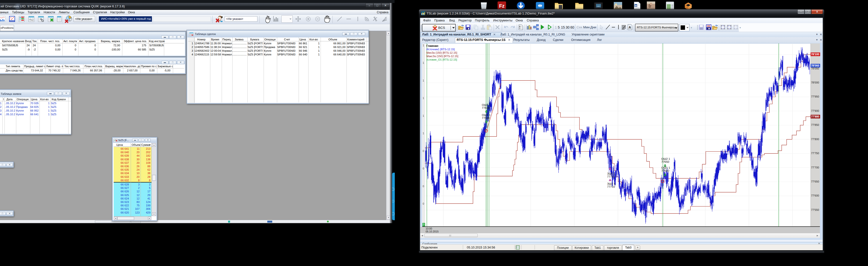  Describe the element at coordinates (598, 6) in the screenshot. I see `svg-text: CRY` at that location.